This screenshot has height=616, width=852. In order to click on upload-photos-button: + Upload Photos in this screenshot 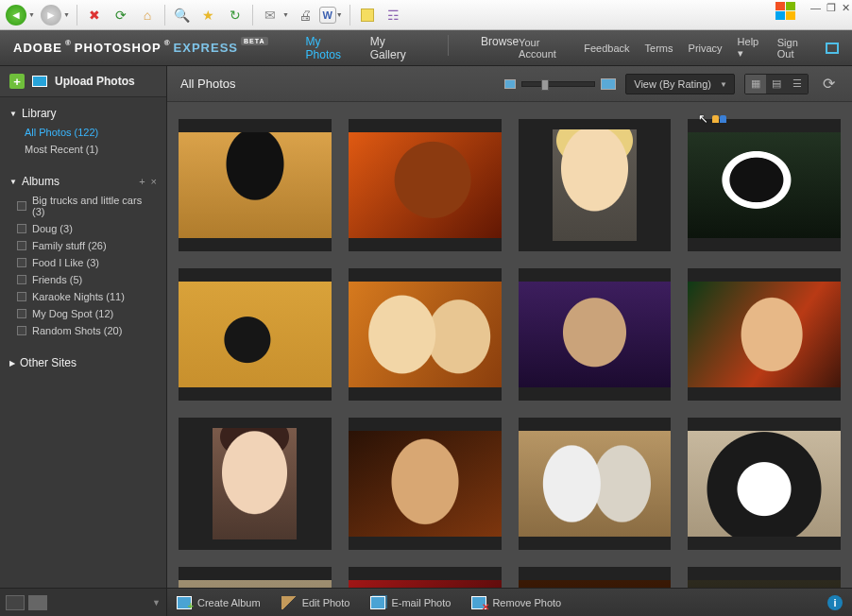, I will do `click(83, 81)`.